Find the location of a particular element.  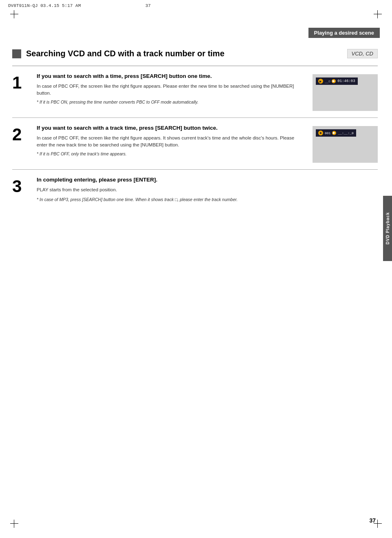

step-2-content: If you want to search with a track time,… is located at coordinates (170, 141).